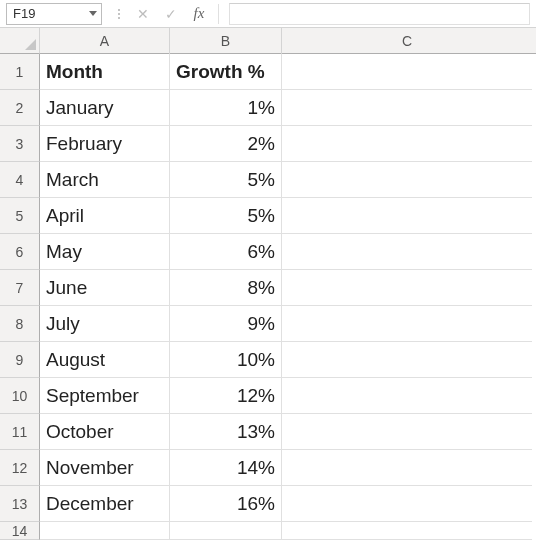 The image size is (536, 543). I want to click on cell-b14, so click(226, 531).